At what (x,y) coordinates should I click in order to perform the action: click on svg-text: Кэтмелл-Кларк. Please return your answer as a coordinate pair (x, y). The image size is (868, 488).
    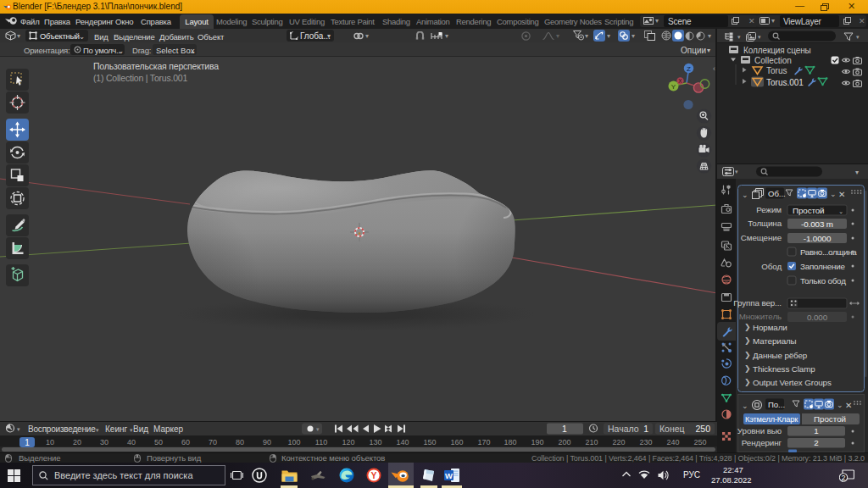
    Looking at the image, I should click on (771, 419).